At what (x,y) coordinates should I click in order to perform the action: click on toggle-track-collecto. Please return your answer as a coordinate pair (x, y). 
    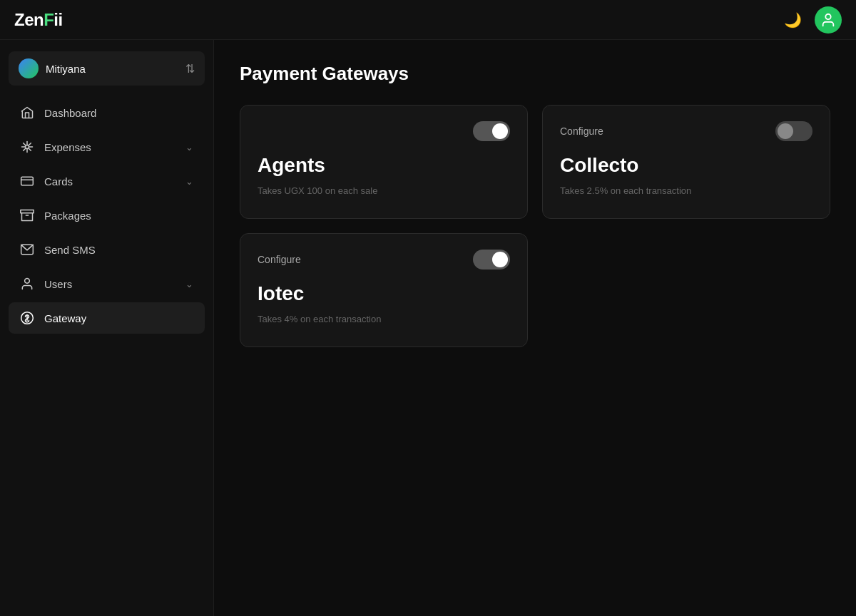
    Looking at the image, I should click on (794, 131).